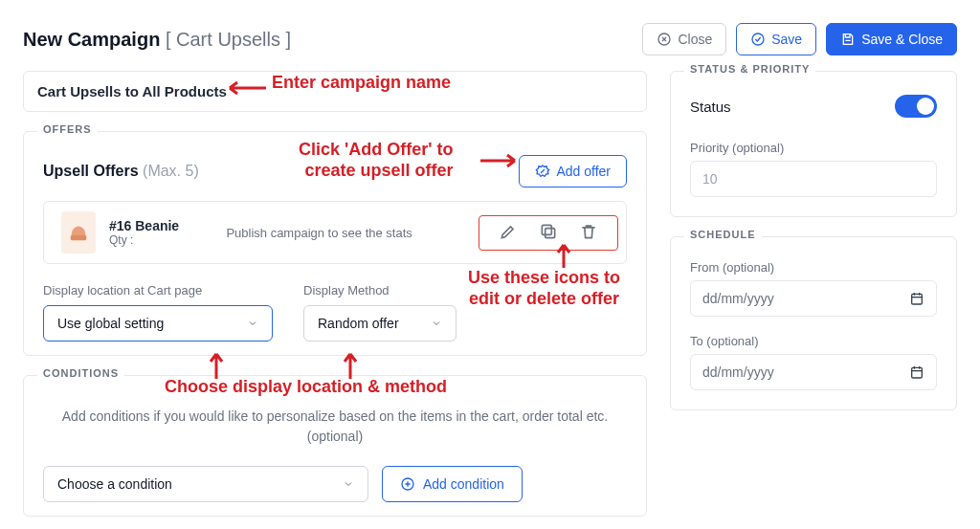  Describe the element at coordinates (548, 231) in the screenshot. I see `copy-icon` at that location.